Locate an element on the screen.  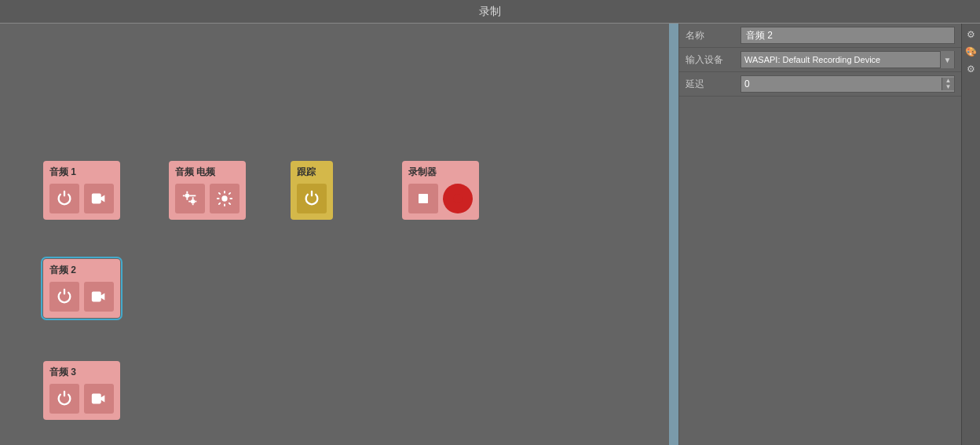
spinbox-down-button: ▼ is located at coordinates (949, 87).